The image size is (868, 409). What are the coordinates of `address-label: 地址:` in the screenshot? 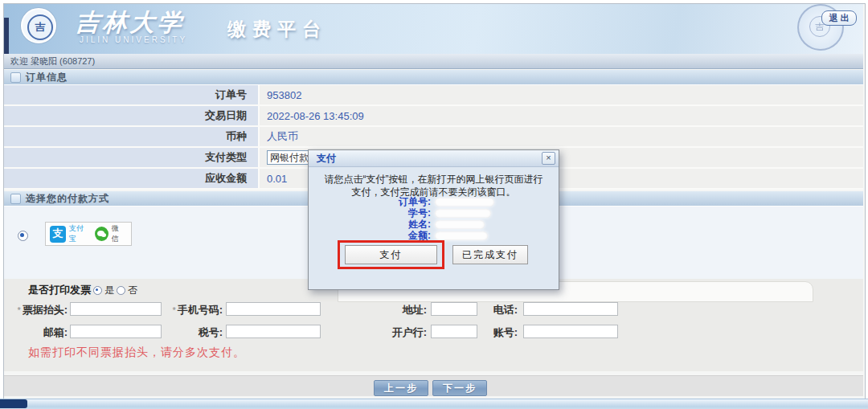 It's located at (400, 310).